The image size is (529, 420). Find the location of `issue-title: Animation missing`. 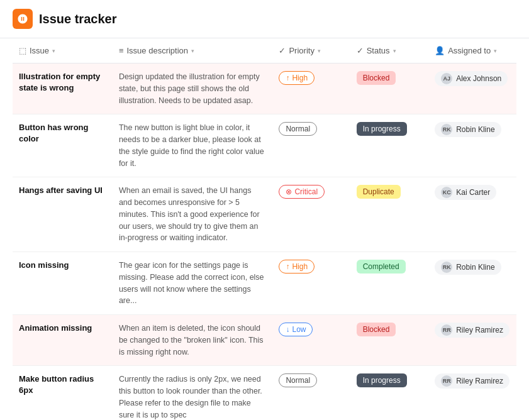

issue-title: Animation missing is located at coordinates (55, 328).